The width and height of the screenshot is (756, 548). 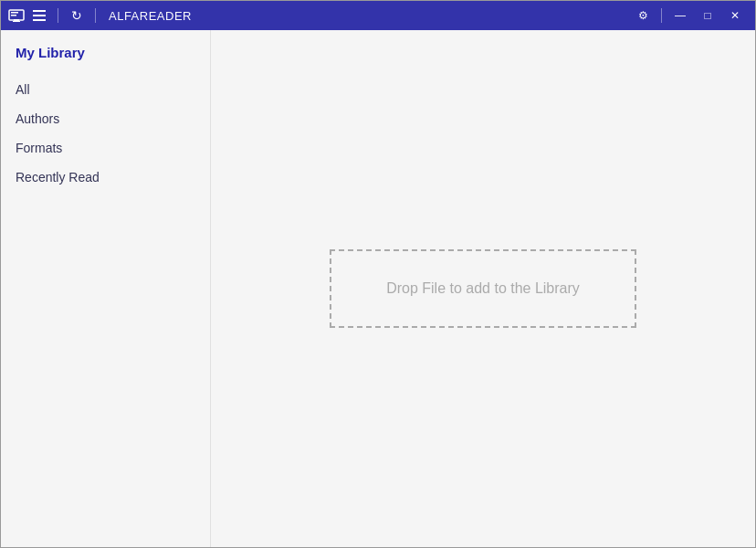 What do you see at coordinates (106, 119) in the screenshot?
I see `sidebar-item-authors: Authors` at bounding box center [106, 119].